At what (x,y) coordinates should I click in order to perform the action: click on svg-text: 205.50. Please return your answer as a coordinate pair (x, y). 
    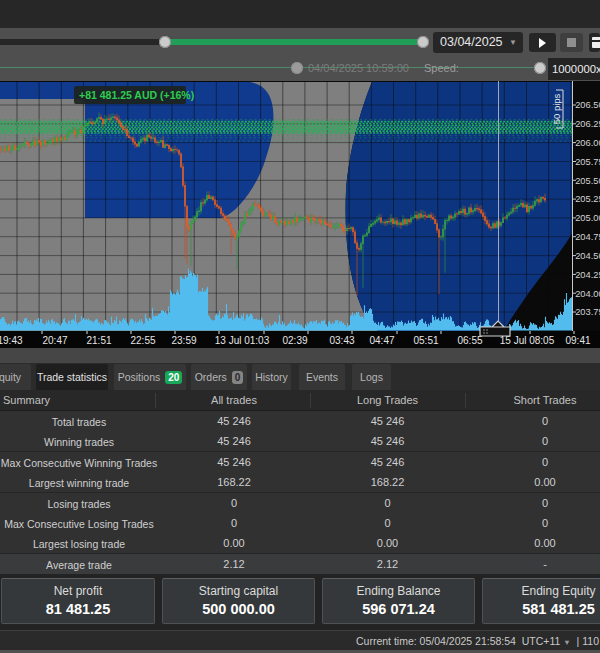
    Looking at the image, I should click on (588, 181).